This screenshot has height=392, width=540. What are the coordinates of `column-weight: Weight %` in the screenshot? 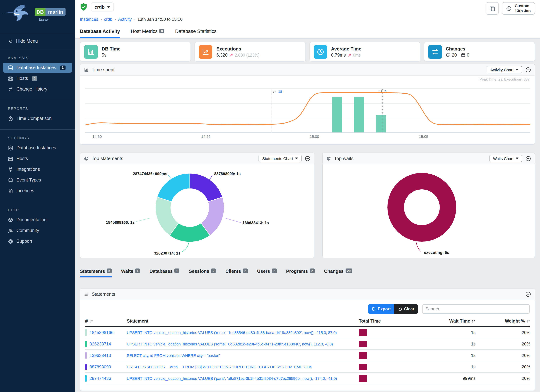 It's located at (503, 321).